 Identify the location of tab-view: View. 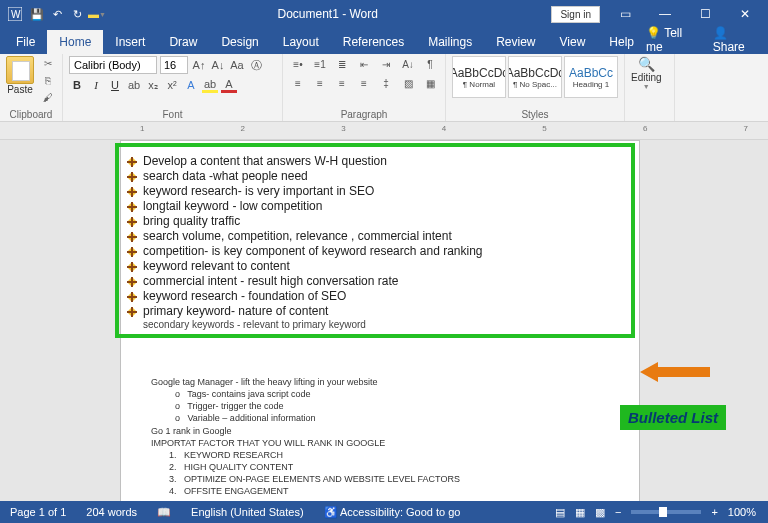
(573, 42).